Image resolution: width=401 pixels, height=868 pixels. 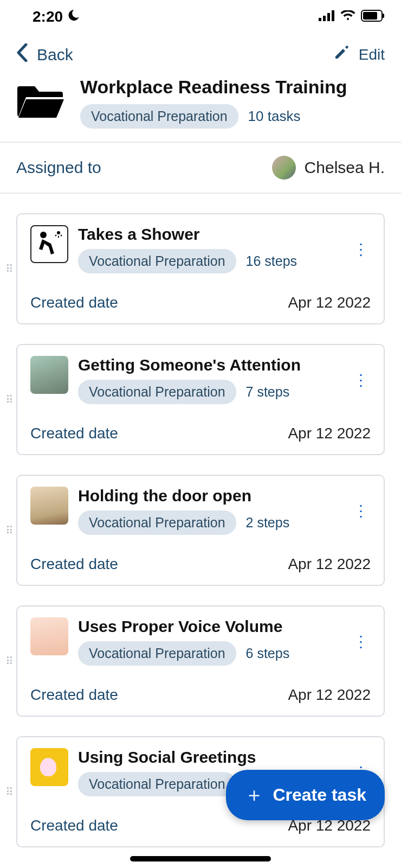 What do you see at coordinates (59, 168) in the screenshot?
I see `assigned-label: Assigned to` at bounding box center [59, 168].